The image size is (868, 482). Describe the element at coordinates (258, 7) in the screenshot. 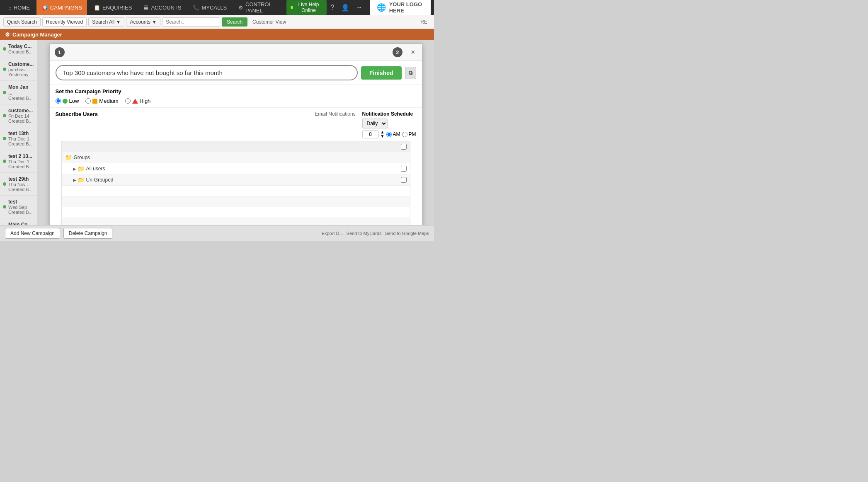

I see `nav-control-panel: ⚙ CONTROL PANEL` at that location.